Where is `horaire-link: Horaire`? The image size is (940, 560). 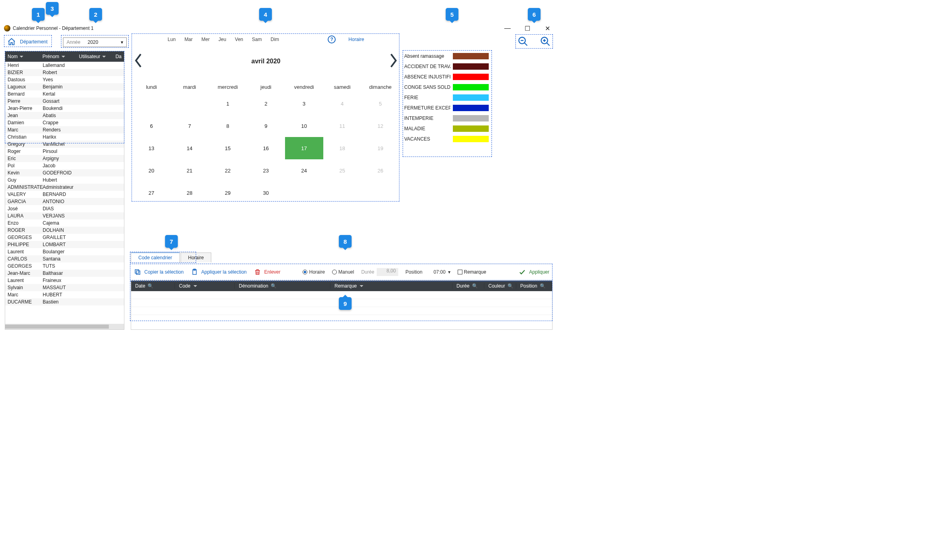 horaire-link: Horaire is located at coordinates (356, 39).